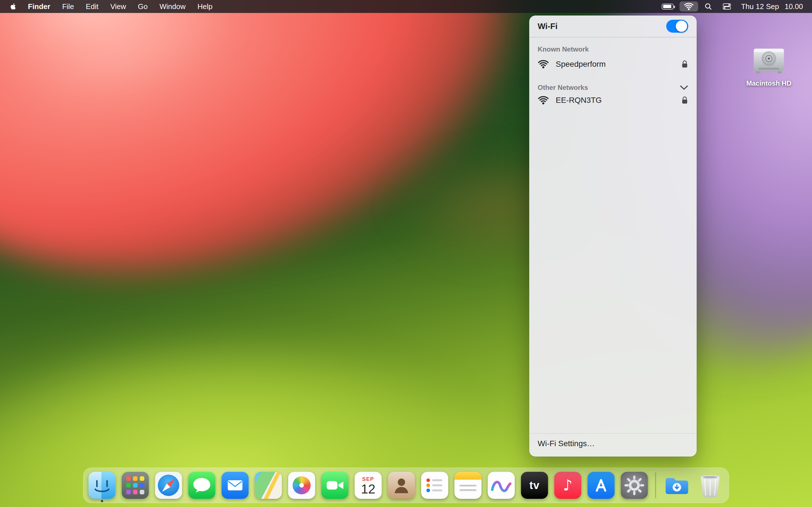 The width and height of the screenshot is (812, 507). What do you see at coordinates (235, 486) in the screenshot?
I see `mail-icon` at bounding box center [235, 486].